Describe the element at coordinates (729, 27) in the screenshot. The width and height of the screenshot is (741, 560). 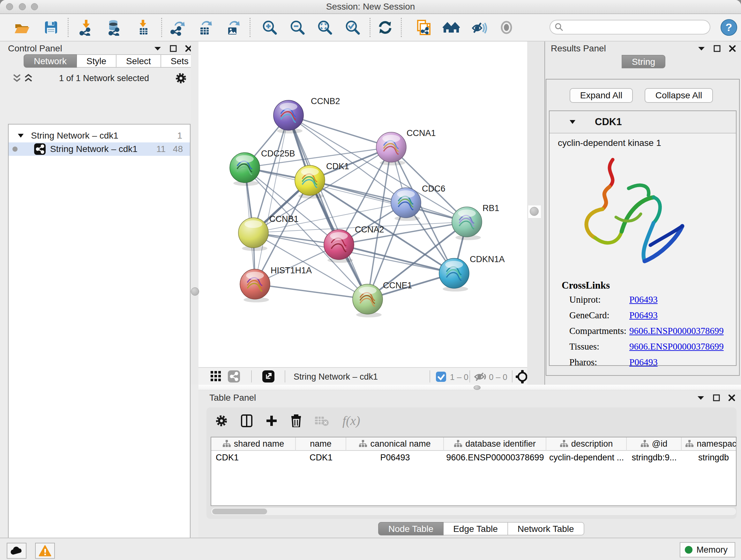
I see `help-icon: ?` at that location.